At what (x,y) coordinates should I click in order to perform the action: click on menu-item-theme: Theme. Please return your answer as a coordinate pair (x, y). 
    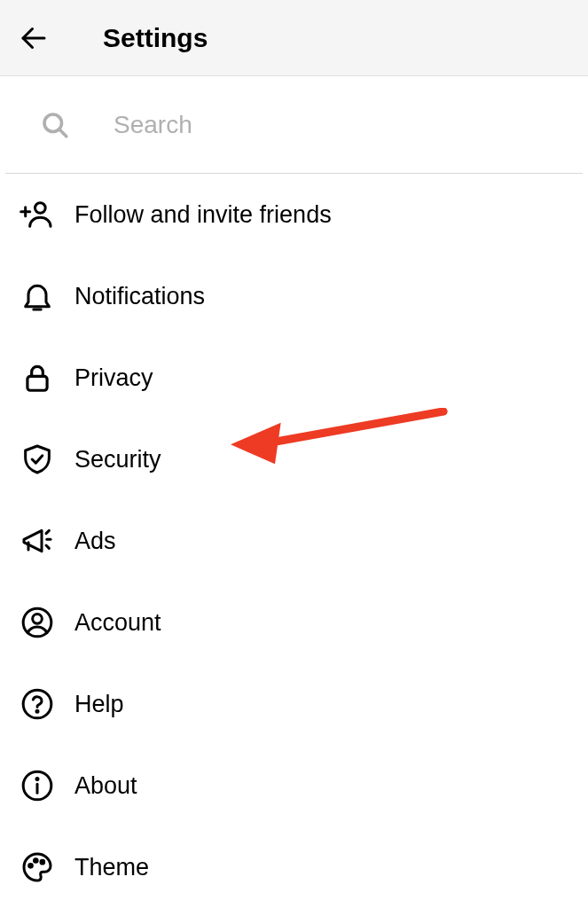
    Looking at the image, I should click on (294, 867).